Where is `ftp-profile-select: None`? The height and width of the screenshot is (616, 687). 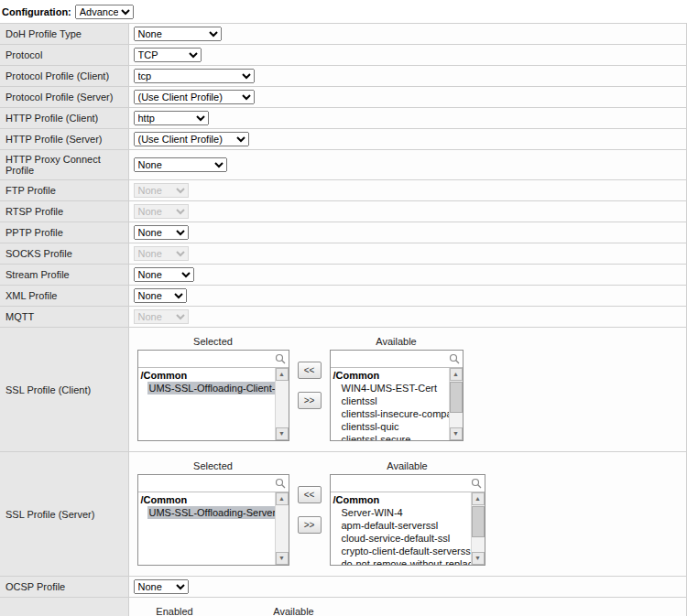
ftp-profile-select: None is located at coordinates (161, 190).